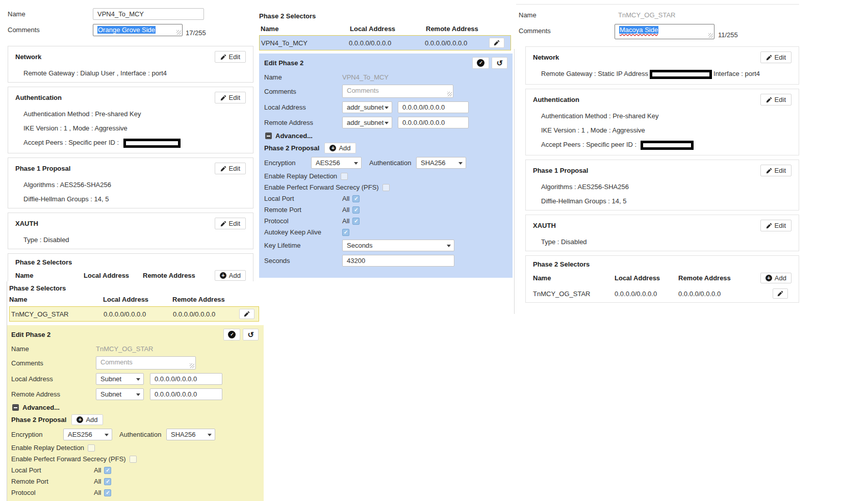 This screenshot has height=501, width=868. I want to click on network-title: Network, so click(546, 57).